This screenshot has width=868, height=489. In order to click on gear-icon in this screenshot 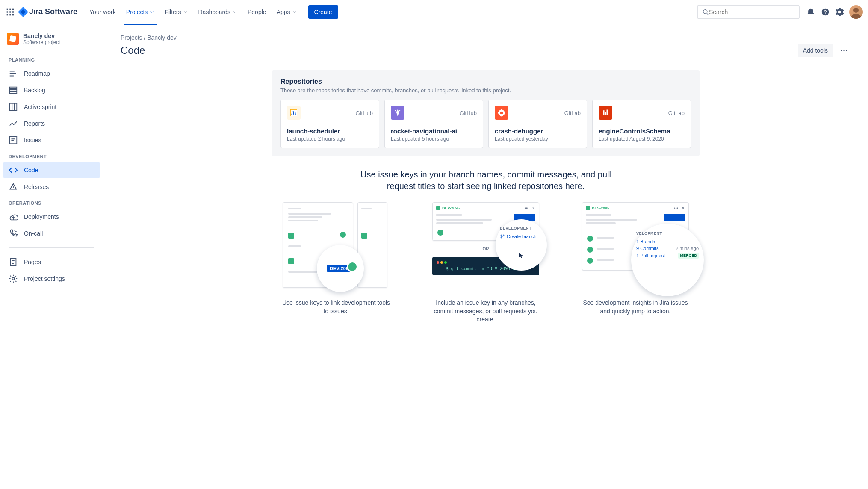, I will do `click(13, 279)`.